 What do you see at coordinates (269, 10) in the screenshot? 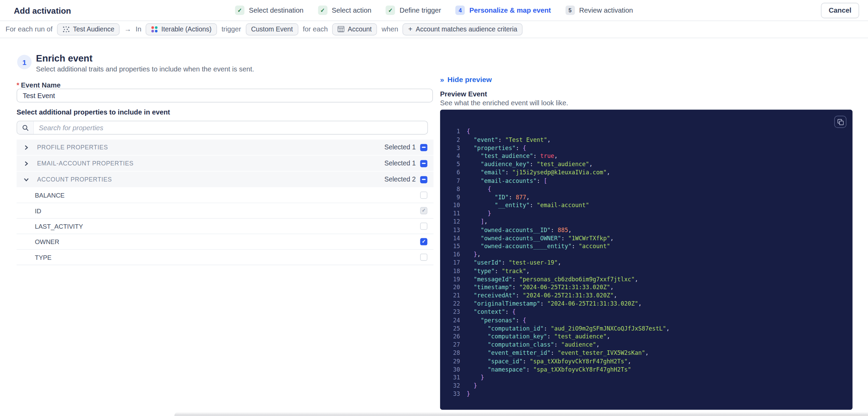
I see `step-select-destination: ✓ Select destination` at bounding box center [269, 10].